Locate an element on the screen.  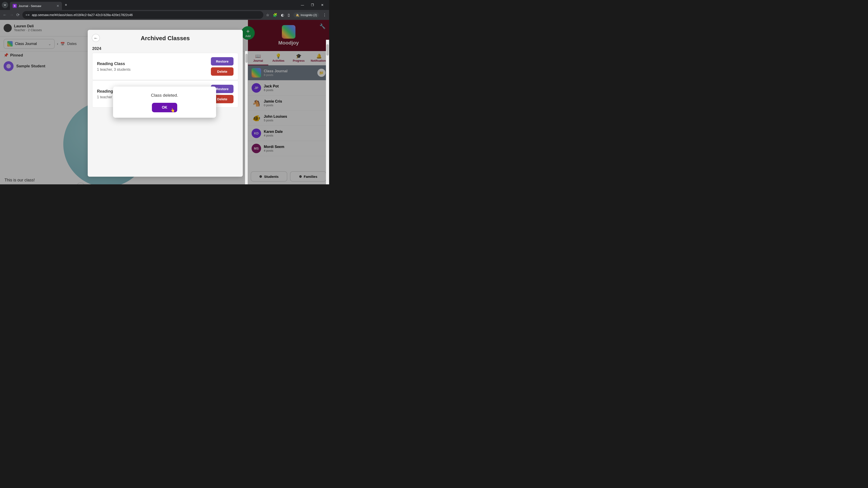
url-bar: ← → ⟳ ⊶ app.seesaw.me/#/class/class.e01b… is located at coordinates (164, 15).